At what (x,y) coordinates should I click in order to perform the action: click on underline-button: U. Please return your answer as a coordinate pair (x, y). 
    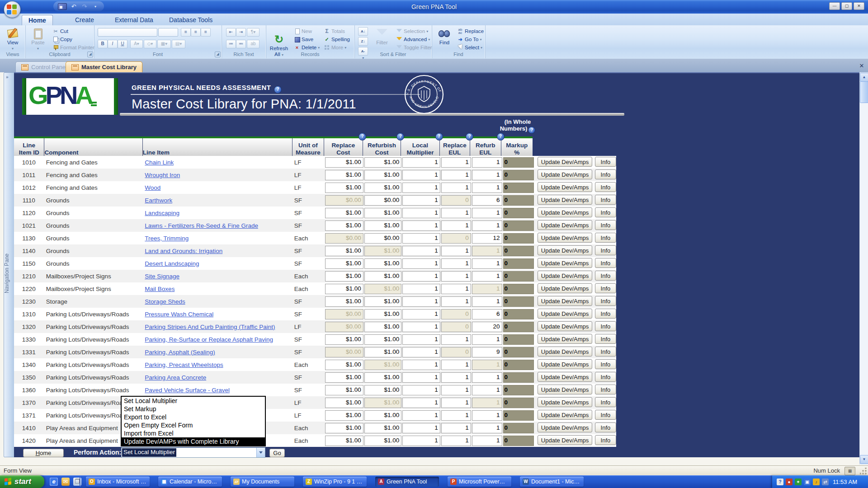
    Looking at the image, I should click on (123, 44).